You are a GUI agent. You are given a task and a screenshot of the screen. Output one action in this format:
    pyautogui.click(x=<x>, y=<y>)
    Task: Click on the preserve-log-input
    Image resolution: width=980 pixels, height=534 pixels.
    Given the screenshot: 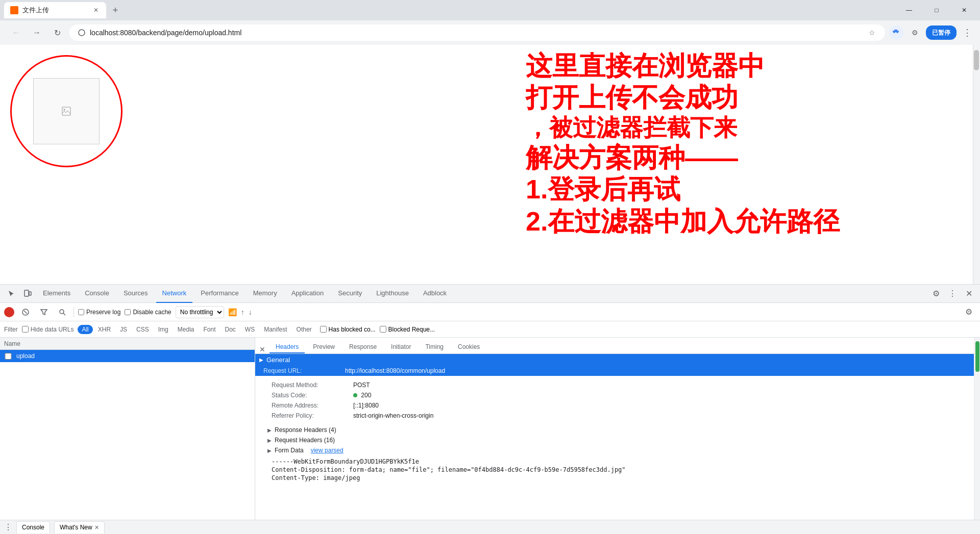 What is the action you would take?
    pyautogui.click(x=81, y=312)
    